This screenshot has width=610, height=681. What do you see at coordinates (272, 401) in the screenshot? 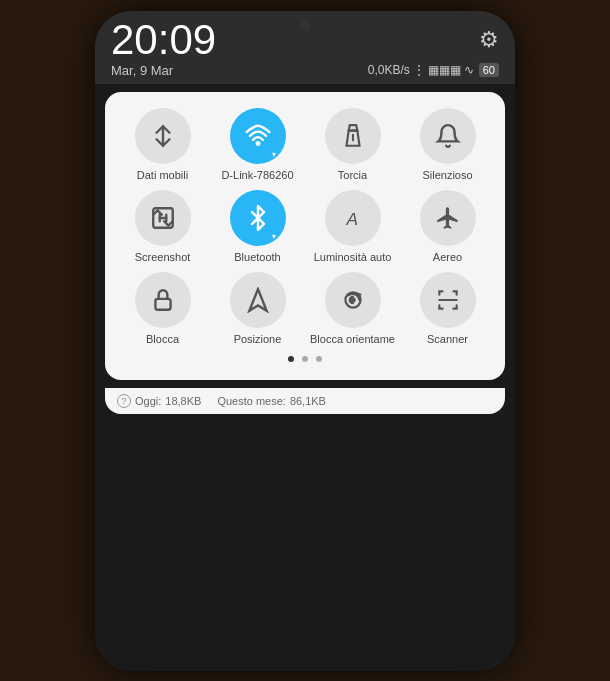
I see `footer-month: Questo mese: 86,1KB` at bounding box center [272, 401].